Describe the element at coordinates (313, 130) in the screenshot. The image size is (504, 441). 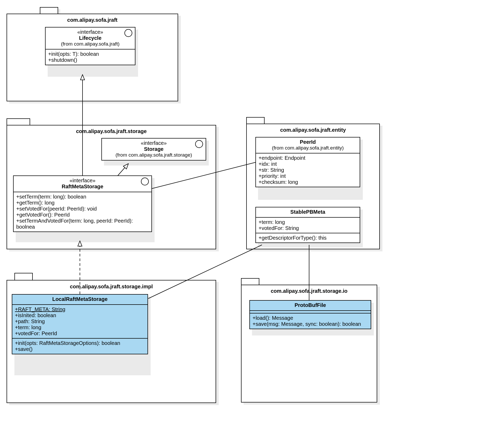
I see `package-title-entity: com.alipay.sofa.jraft.entity` at that location.